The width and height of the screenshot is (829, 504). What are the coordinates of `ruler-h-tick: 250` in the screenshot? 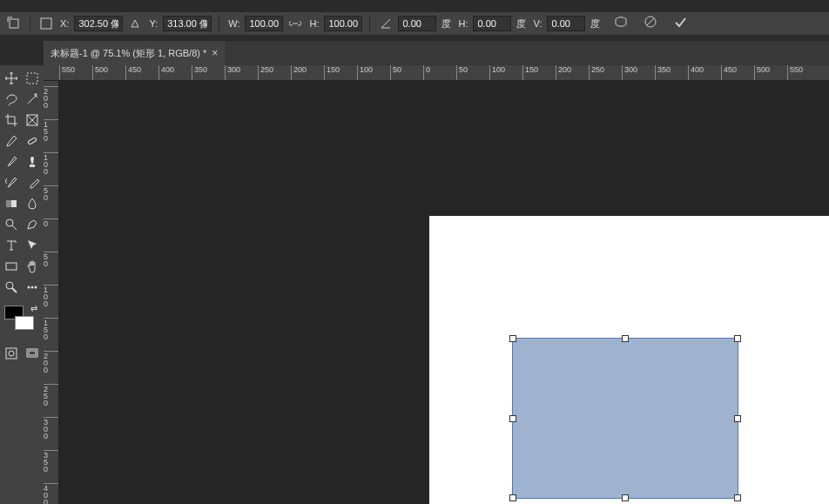 It's located at (596, 73).